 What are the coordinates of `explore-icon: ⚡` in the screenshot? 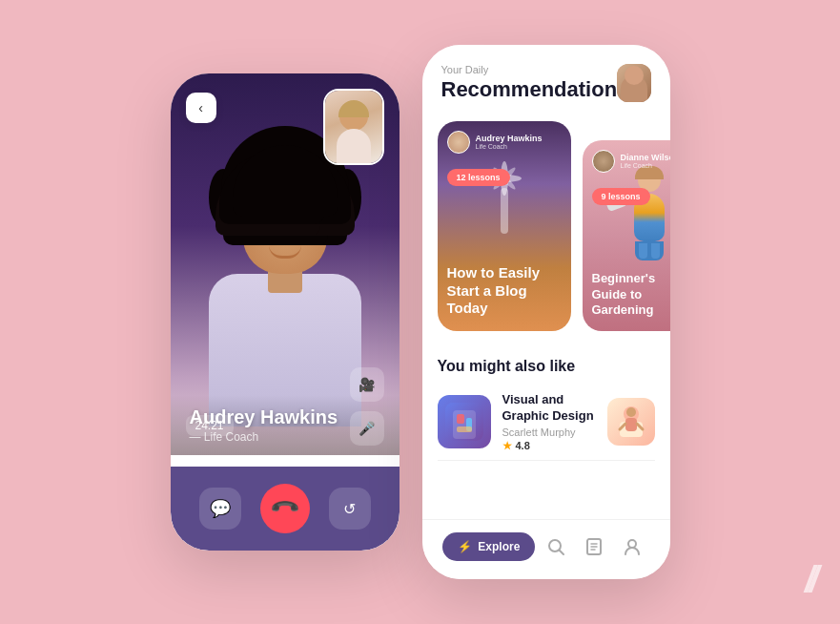 It's located at (465, 547).